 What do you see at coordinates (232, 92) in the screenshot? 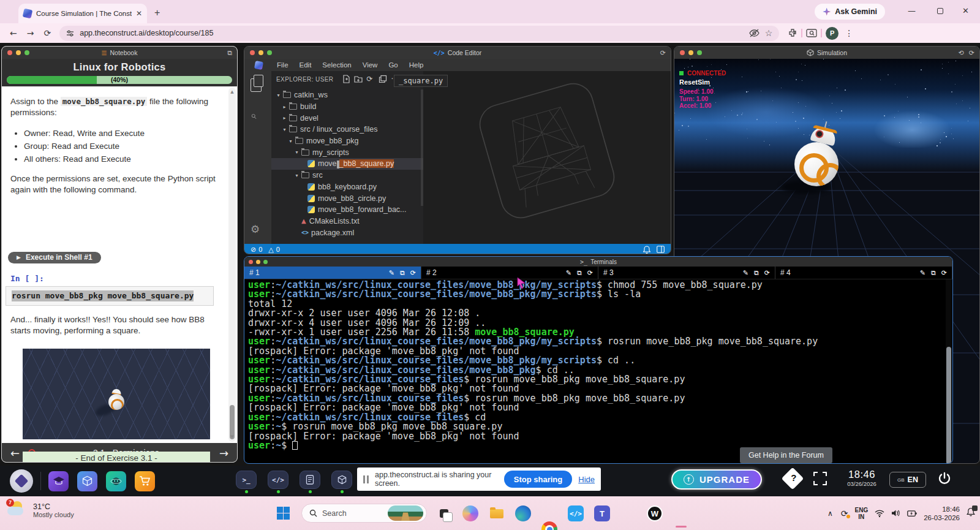
I see `scroll-up-icon: ▲` at bounding box center [232, 92].